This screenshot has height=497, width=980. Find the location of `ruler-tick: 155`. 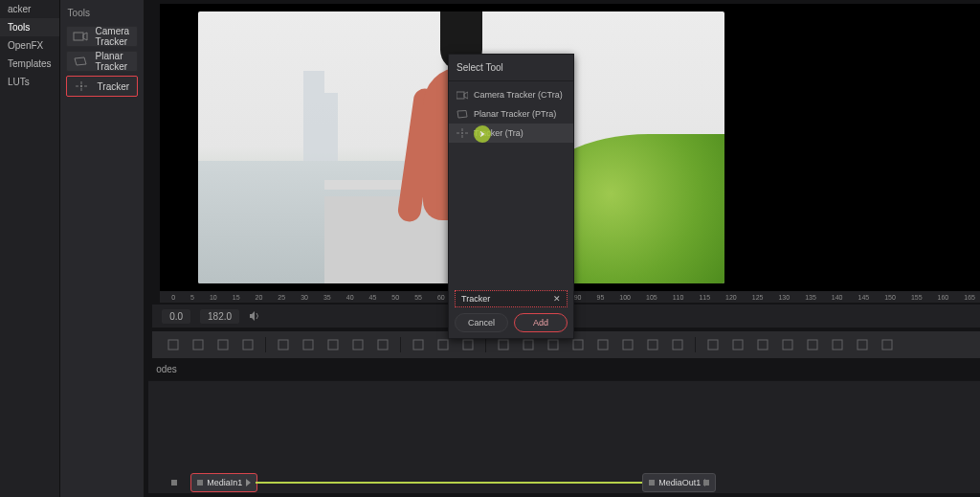

ruler-tick: 155 is located at coordinates (917, 297).